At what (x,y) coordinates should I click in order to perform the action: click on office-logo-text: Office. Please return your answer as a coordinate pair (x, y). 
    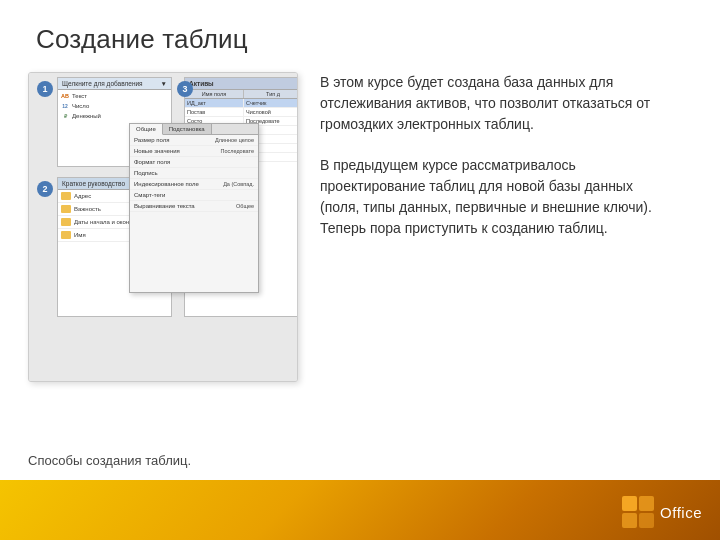
    Looking at the image, I should click on (681, 512).